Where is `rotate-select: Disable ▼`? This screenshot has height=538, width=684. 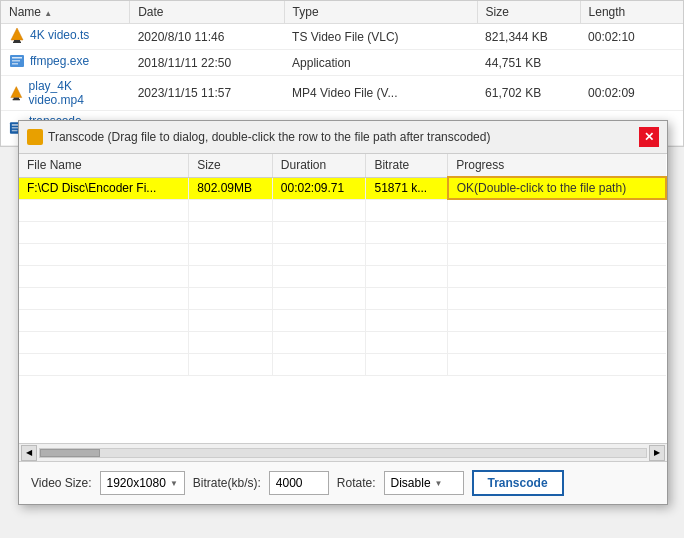 rotate-select: Disable ▼ is located at coordinates (424, 483).